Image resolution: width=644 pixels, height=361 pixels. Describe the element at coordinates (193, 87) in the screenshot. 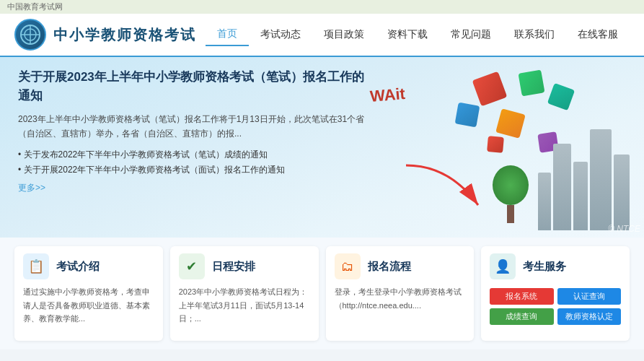

I see `banner-title: 关于开展2023年上半年中小学教师资格考试（笔试）报名工作的通知` at that location.